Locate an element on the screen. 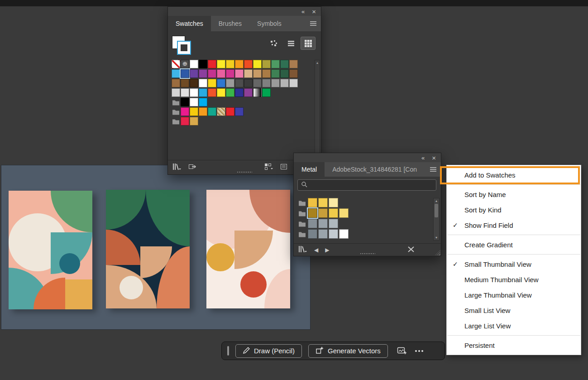  scrollbar-thumb is located at coordinates (436, 211).